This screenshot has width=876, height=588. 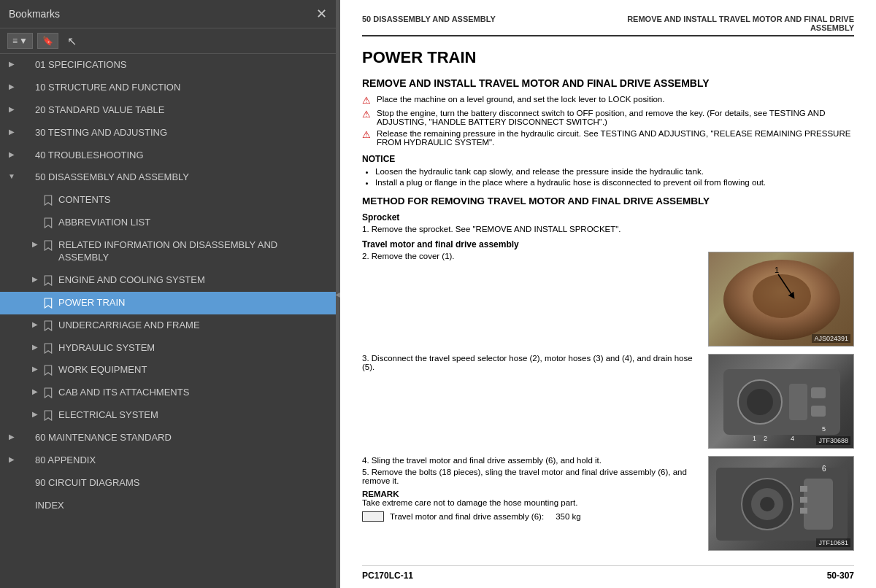 I want to click on sidebar-item-label-60-maint: 60 MAINTENANCE STANDARD, so click(x=182, y=438).